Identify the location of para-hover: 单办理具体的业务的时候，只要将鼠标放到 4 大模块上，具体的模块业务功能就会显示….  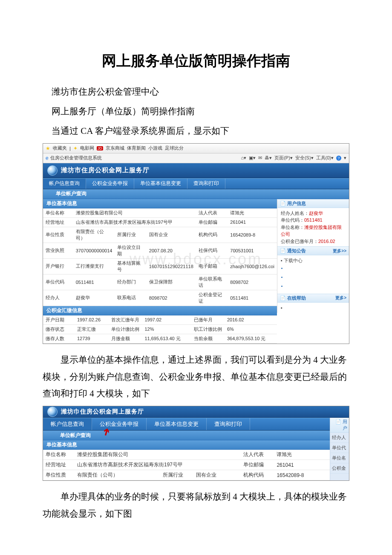
(196, 506).